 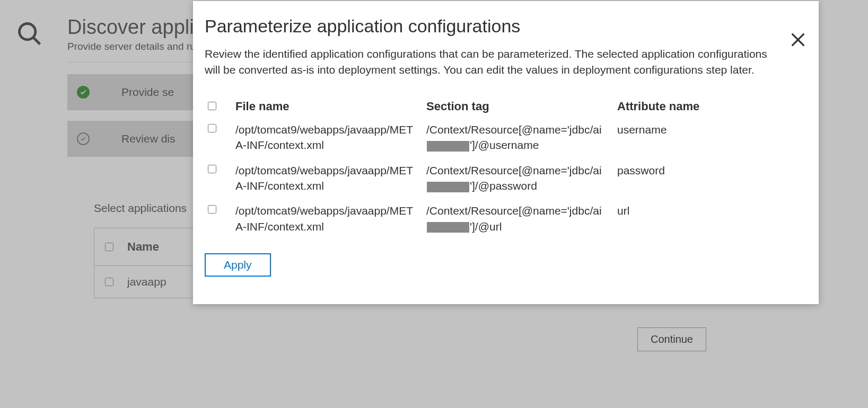 I want to click on attribute-name-cell: password, so click(x=709, y=171).